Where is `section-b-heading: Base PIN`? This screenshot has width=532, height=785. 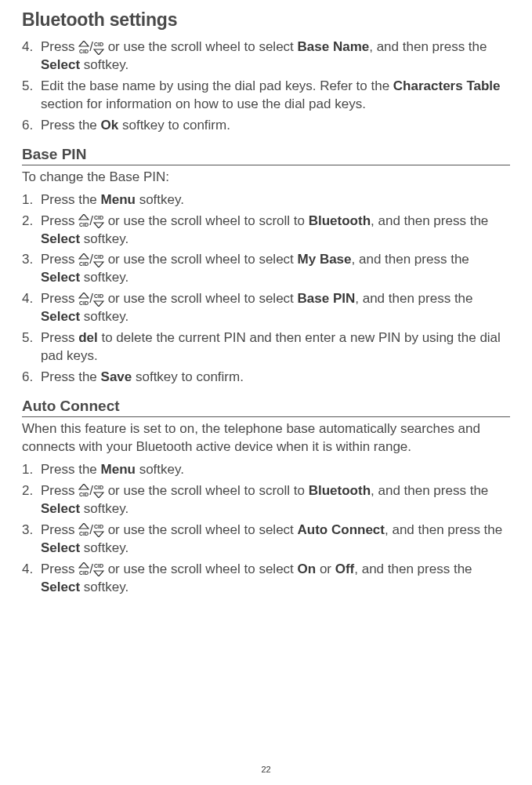
section-b-heading: Base PIN is located at coordinates (266, 155).